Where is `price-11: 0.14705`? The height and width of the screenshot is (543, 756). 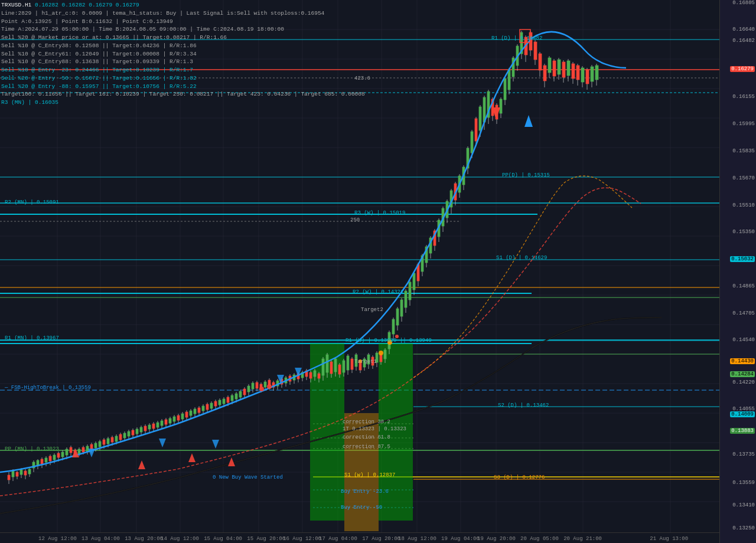 price-11: 0.14705 is located at coordinates (744, 313).